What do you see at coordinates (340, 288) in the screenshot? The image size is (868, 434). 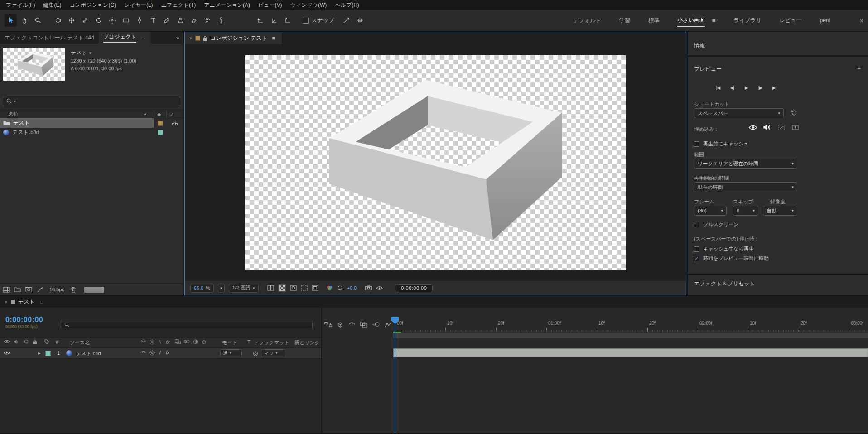 I see `reset-exposure-icon` at bounding box center [340, 288].